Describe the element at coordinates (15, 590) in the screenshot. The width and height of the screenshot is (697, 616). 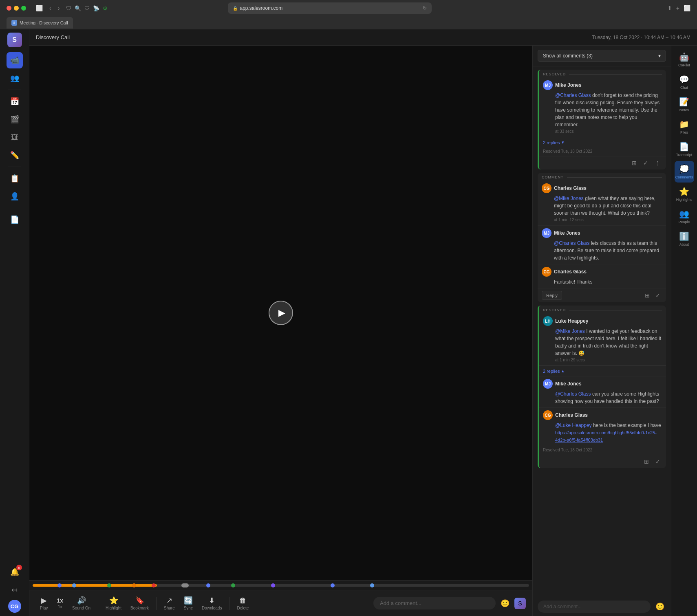
I see `collapse-icon: ↤` at that location.